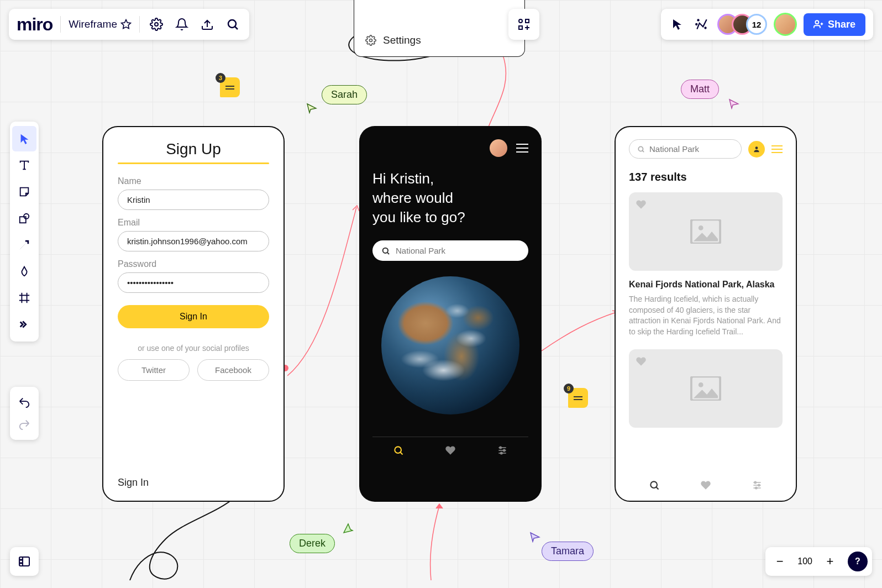 Image resolution: width=882 pixels, height=588 pixels. What do you see at coordinates (742, 24) in the screenshot?
I see `collaborator-avatars: 12` at bounding box center [742, 24].